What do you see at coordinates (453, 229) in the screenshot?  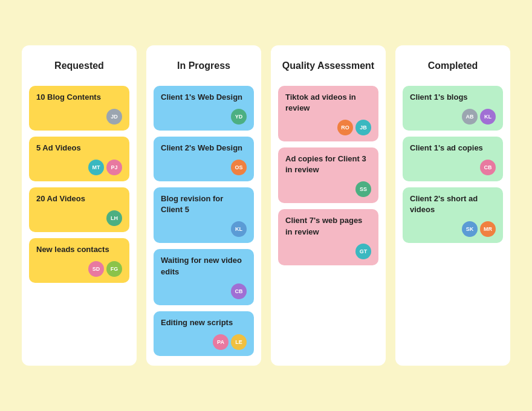 I see `card-avatars-client2-short-videos: SKMR` at bounding box center [453, 229].